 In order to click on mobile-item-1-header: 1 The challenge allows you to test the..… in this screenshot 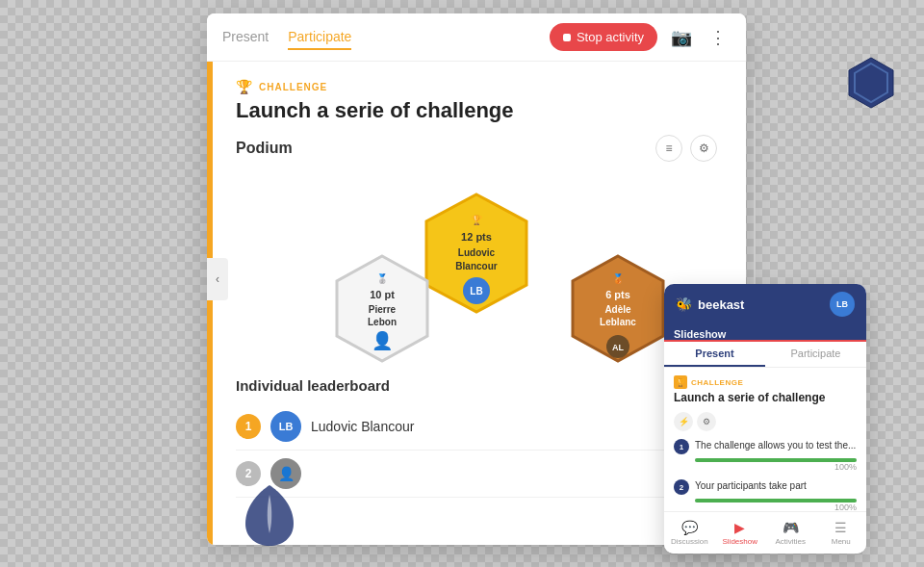, I will do `click(765, 447)`.